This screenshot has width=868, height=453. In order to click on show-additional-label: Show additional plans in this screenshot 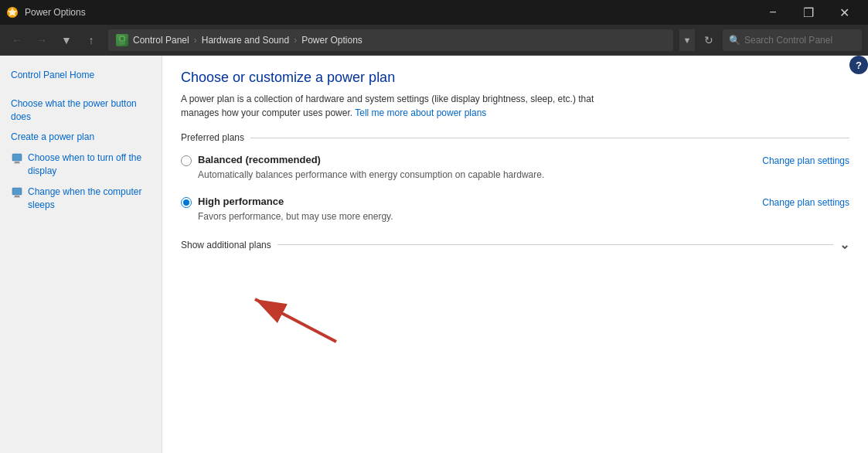, I will do `click(226, 245)`.